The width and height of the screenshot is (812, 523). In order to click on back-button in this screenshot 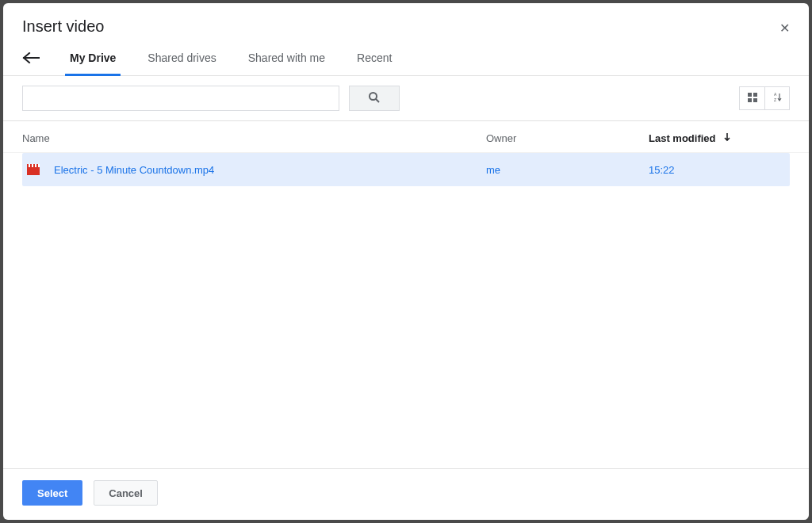, I will do `click(33, 63)`.